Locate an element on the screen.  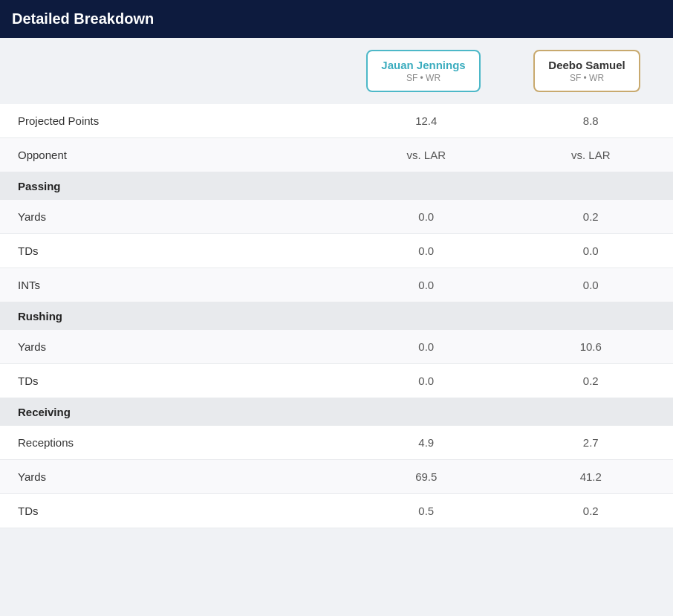
stat-val2: 10.6 is located at coordinates (591, 347).